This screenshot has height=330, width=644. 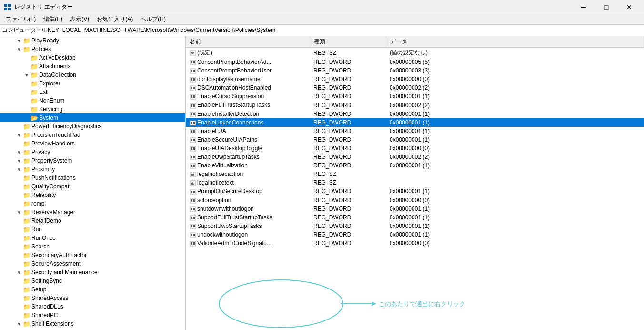 What do you see at coordinates (415, 62) in the screenshot?
I see `table-row: ConsentPromptBehaviorAd...REG_DWORD0x000…` at bounding box center [415, 62].